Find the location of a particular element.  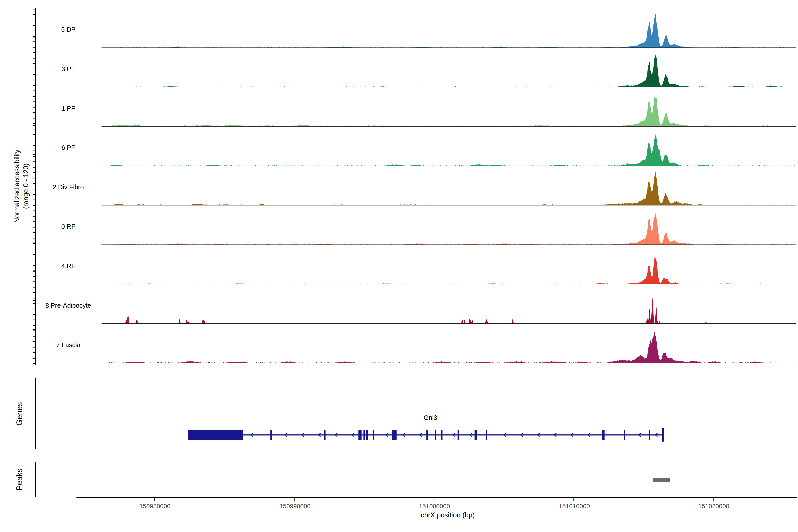

signal-area-5-dp is located at coordinates (449, 31).